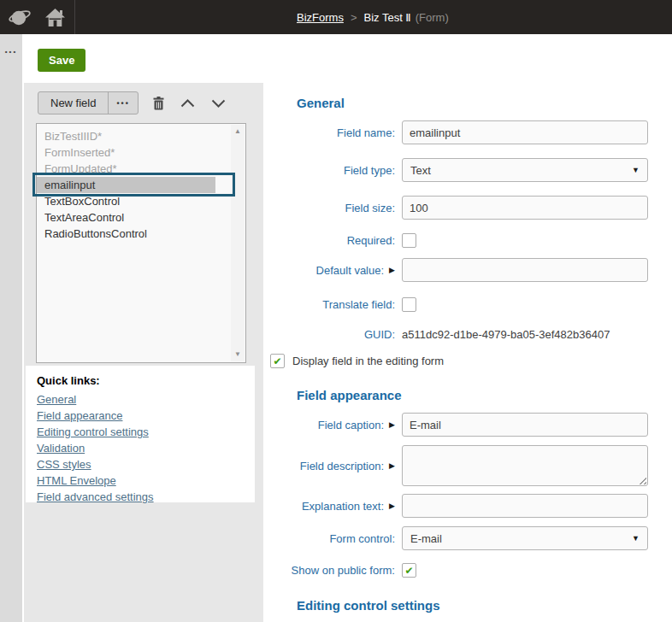 This screenshot has height=622, width=672. What do you see at coordinates (88, 103) in the screenshot?
I see `new-field-split-button: New field •••` at bounding box center [88, 103].